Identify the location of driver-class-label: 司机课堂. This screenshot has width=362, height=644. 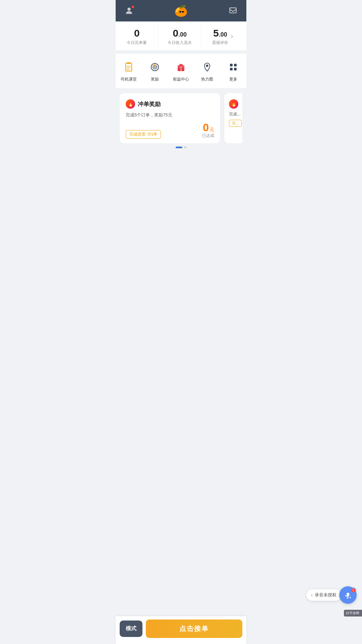
(129, 79).